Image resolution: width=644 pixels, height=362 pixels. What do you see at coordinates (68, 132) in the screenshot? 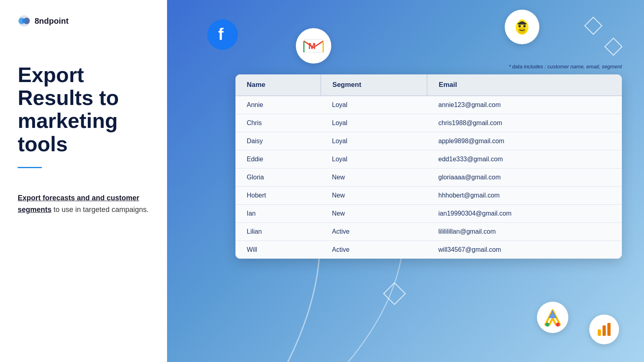
I see `heading-line3: marketing tools` at bounding box center [68, 132].